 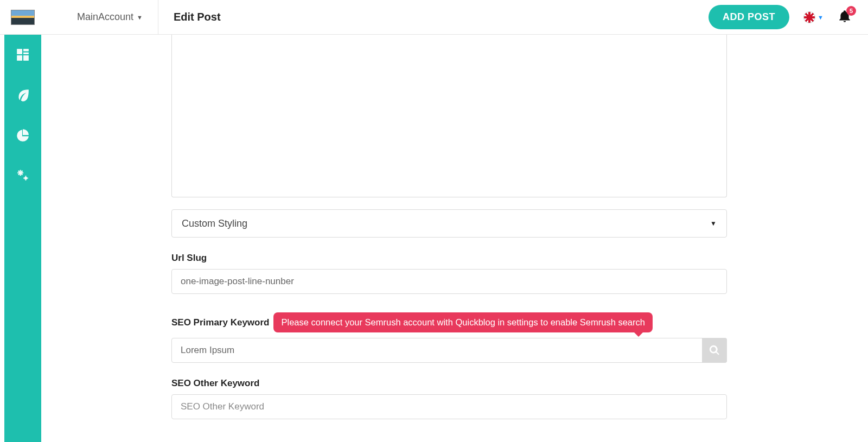 What do you see at coordinates (23, 175) in the screenshot?
I see `gears-icon` at bounding box center [23, 175].